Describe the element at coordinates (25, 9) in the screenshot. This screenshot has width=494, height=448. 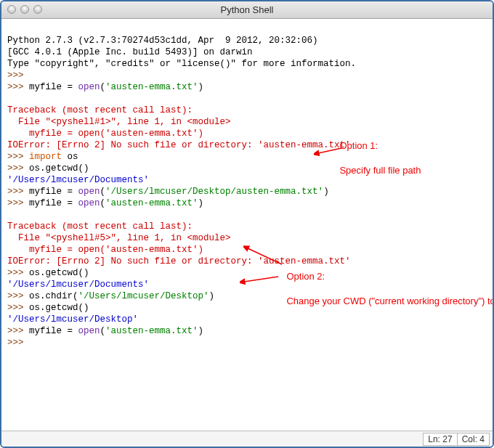
I see `traffic-lights` at that location.